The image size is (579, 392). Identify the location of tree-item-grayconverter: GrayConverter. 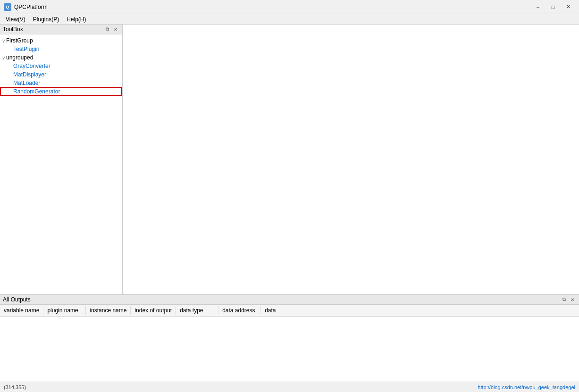
(61, 66).